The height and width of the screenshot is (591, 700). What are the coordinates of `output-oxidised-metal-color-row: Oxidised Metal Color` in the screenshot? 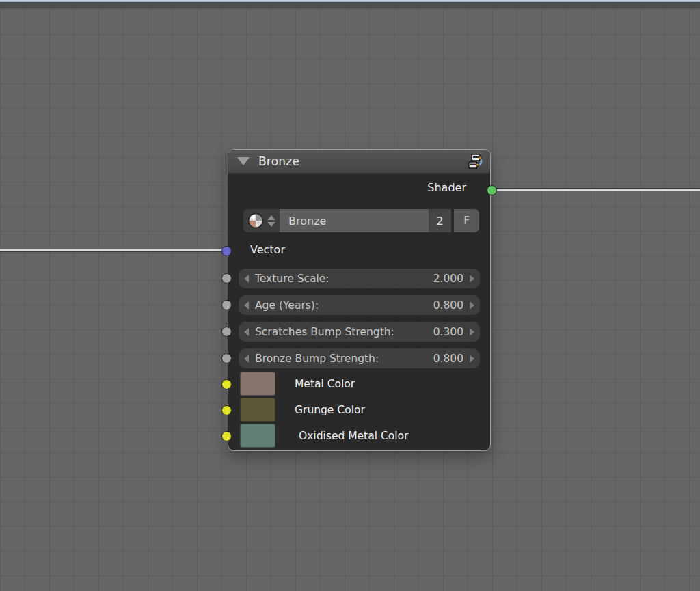 It's located at (324, 436).